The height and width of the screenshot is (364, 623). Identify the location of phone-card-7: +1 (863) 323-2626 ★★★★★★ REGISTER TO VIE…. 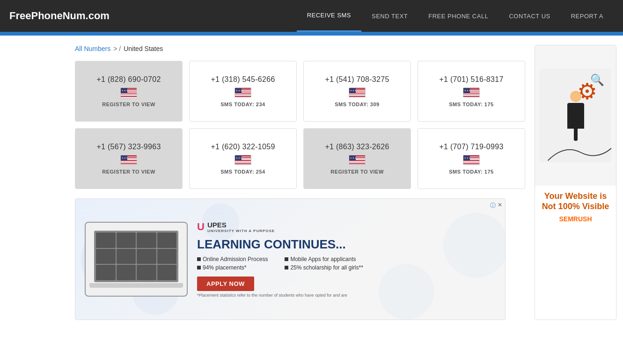
(357, 159).